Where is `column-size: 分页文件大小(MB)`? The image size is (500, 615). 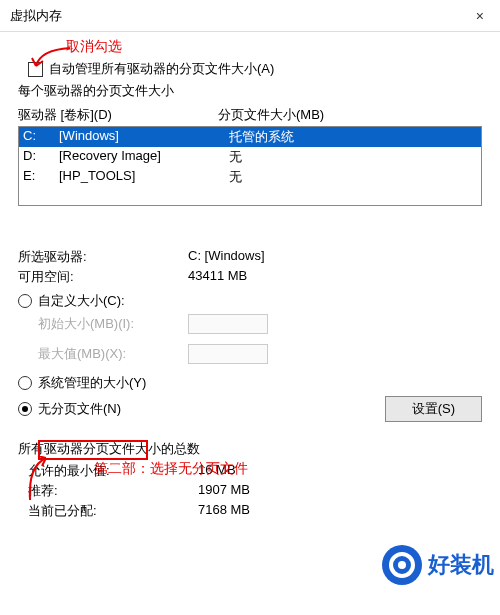
column-size: 分页文件大小(MB) is located at coordinates (350, 115).